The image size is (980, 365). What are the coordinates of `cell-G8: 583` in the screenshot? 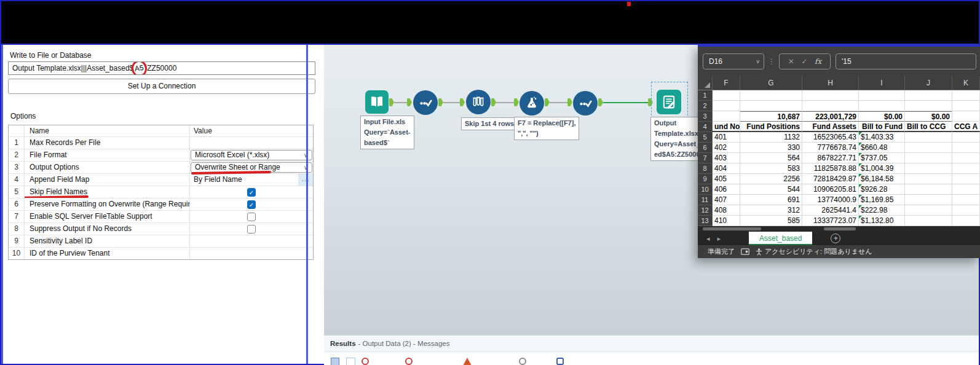 It's located at (771, 168).